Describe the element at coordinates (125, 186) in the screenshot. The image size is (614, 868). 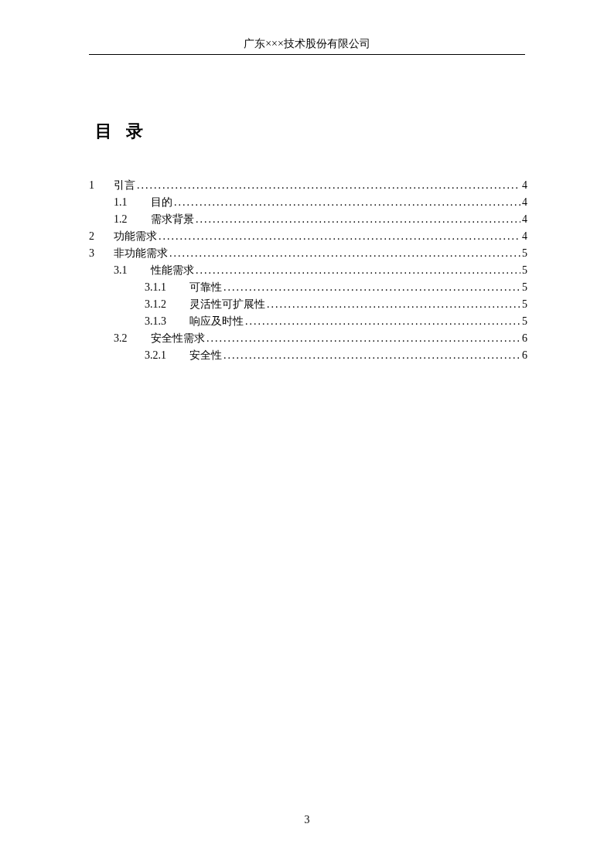
I see `toc-entry-label: 引言` at that location.